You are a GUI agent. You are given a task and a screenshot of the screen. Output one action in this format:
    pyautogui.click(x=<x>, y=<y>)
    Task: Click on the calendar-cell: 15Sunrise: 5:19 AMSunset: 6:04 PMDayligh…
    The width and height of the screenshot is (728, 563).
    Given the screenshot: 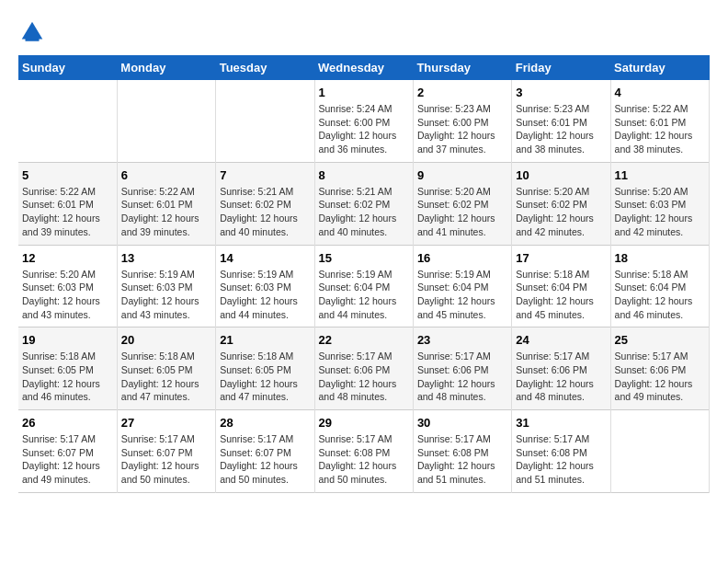 What is the action you would take?
    pyautogui.click(x=364, y=286)
    